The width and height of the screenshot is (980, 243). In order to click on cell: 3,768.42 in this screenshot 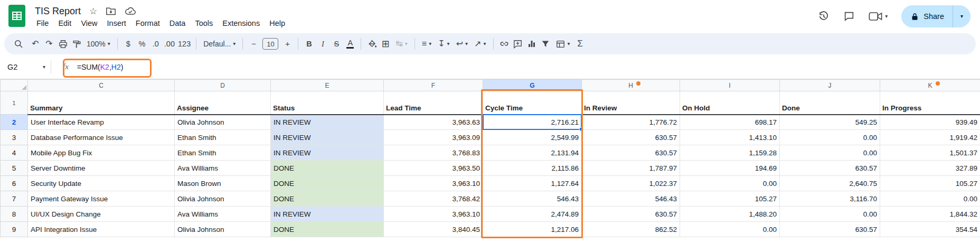, I will do `click(434, 199)`.